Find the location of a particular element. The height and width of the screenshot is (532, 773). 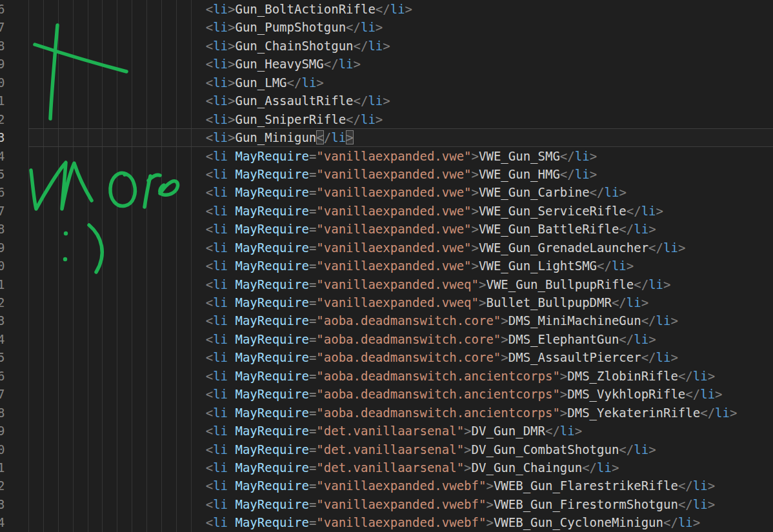

token-txt: Gun_SniperRifle is located at coordinates (290, 119).